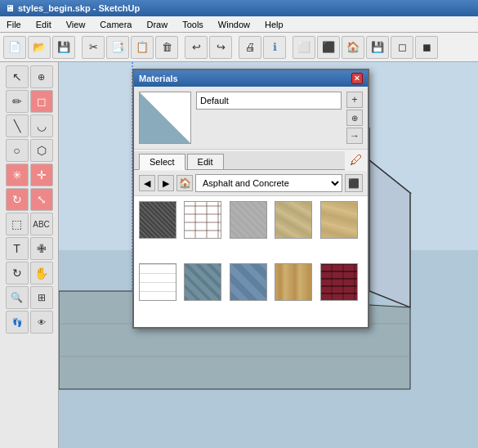  Describe the element at coordinates (42, 126) in the screenshot. I see `arc-tool: ◡` at that location.